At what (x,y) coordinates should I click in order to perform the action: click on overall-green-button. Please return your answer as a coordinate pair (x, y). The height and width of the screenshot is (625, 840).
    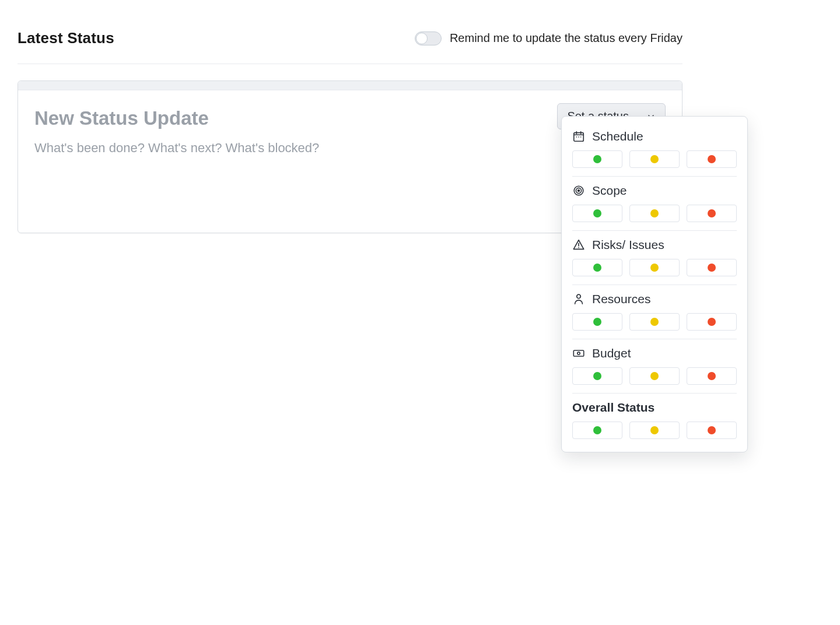
    Looking at the image, I should click on (597, 430).